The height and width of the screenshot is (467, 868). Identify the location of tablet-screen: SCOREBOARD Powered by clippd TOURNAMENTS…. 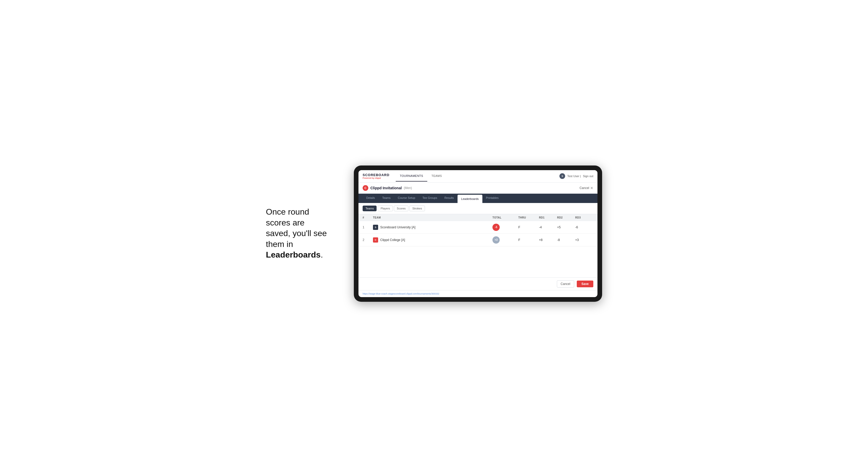
(478, 234).